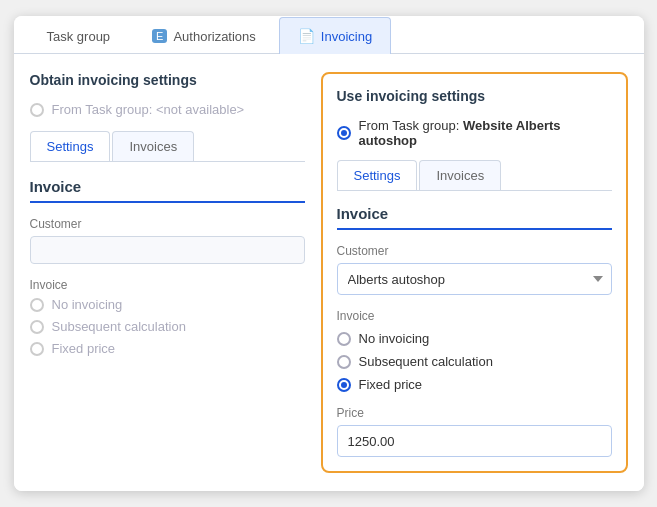  What do you see at coordinates (474, 218) in the screenshot?
I see `use-section-heading: Invoice` at bounding box center [474, 218].